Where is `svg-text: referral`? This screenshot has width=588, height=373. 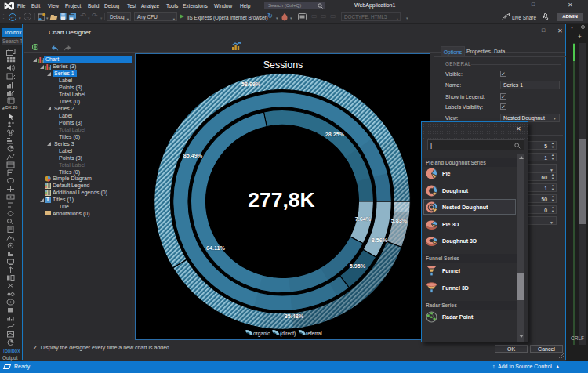 svg-text: referral is located at coordinates (314, 334).